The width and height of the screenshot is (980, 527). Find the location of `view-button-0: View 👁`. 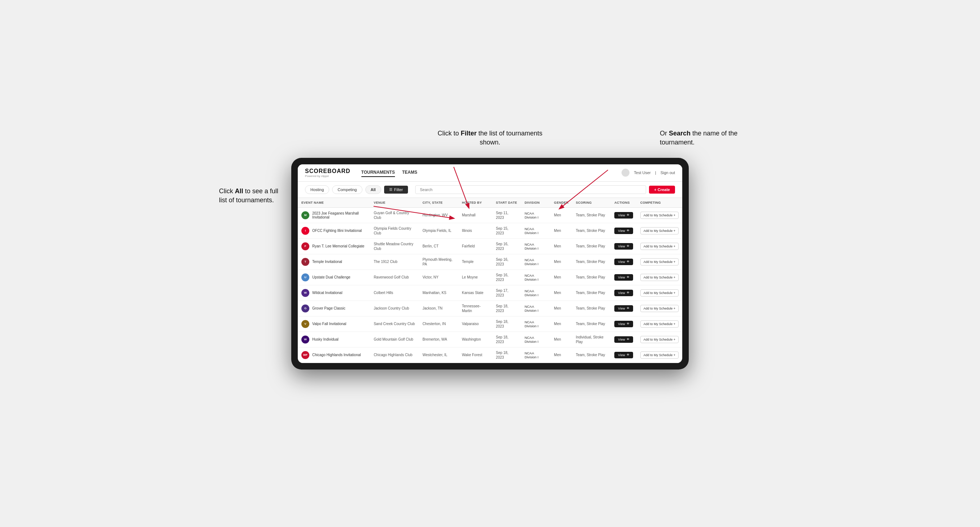

view-button-0: View 👁 is located at coordinates (624, 215).